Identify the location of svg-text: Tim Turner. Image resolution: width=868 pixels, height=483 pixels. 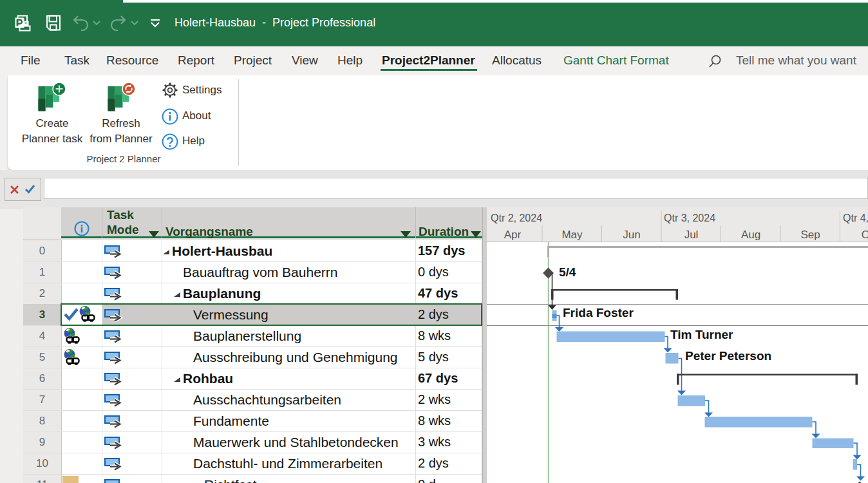
(702, 335).